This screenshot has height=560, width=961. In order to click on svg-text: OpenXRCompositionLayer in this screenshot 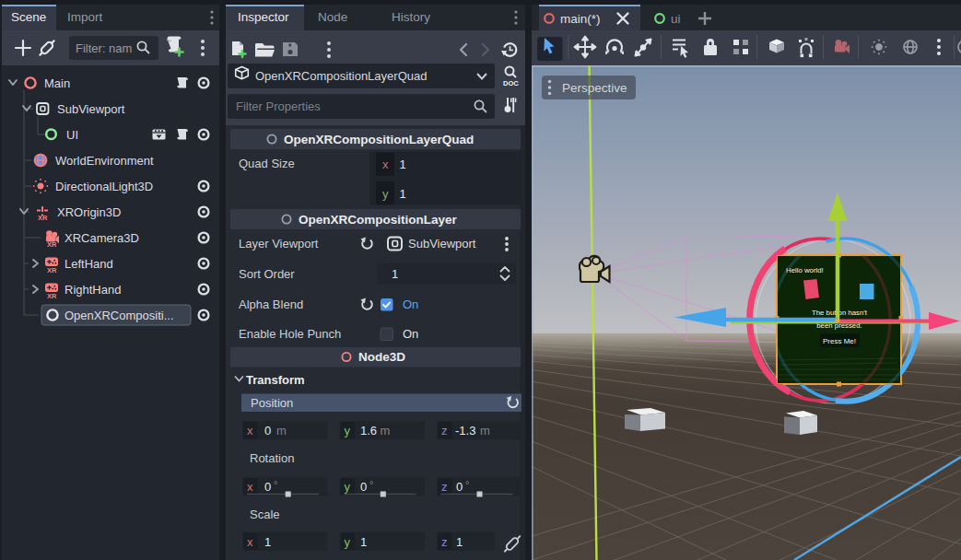, I will do `click(378, 219)`.